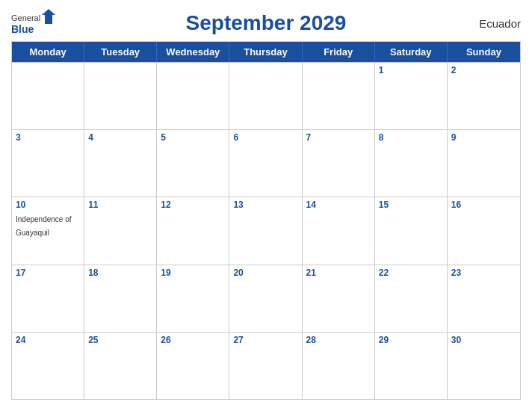 The width and height of the screenshot is (532, 411). I want to click on day-header-wednesday: Wednesday, so click(193, 52).